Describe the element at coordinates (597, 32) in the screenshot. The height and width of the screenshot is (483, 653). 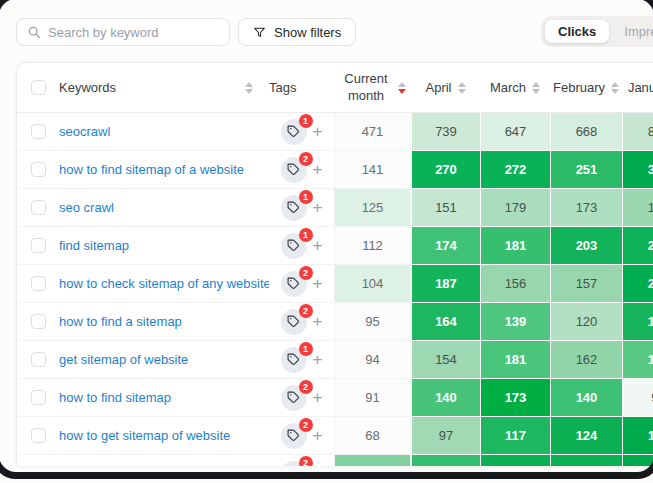
I see `metric-toggle: Clicks Impressions` at that location.